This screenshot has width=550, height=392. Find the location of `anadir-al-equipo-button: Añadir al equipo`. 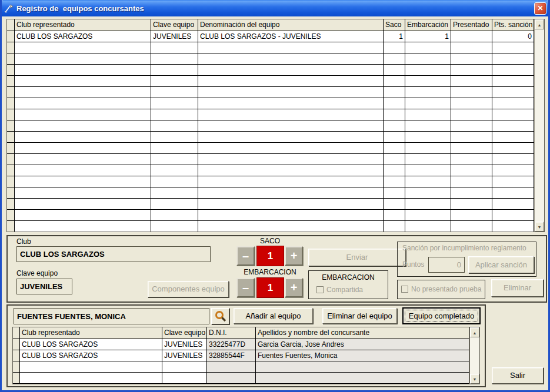

anadir-al-equipo-button: Añadir al equipo is located at coordinates (273, 316).